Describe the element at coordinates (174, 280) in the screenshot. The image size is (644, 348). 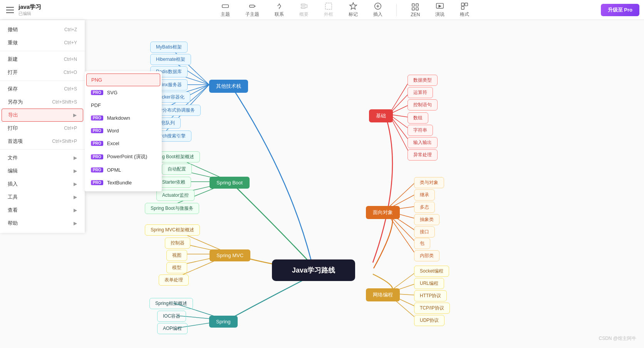
I see `node-form: 表单处理` at that location.